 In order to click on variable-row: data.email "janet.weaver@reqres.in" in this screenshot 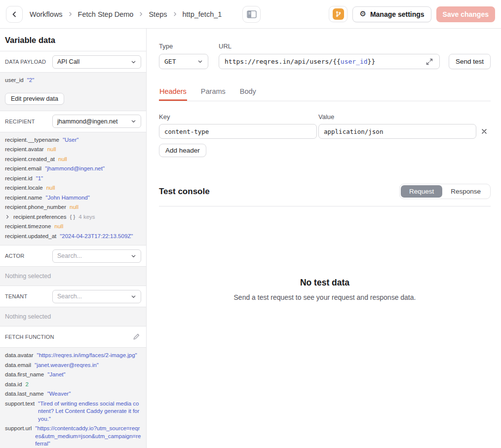, I will do `click(73, 366)`.